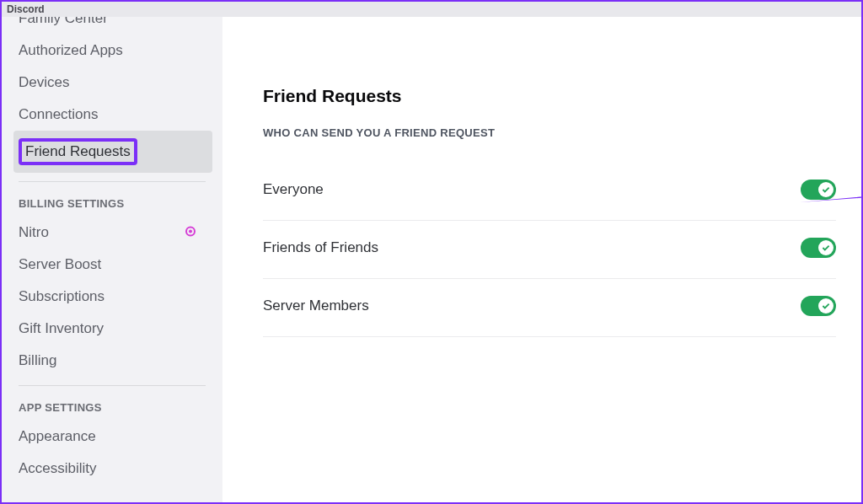  What do you see at coordinates (44, 83) in the screenshot?
I see `sidebar-item-label: Devices` at bounding box center [44, 83].